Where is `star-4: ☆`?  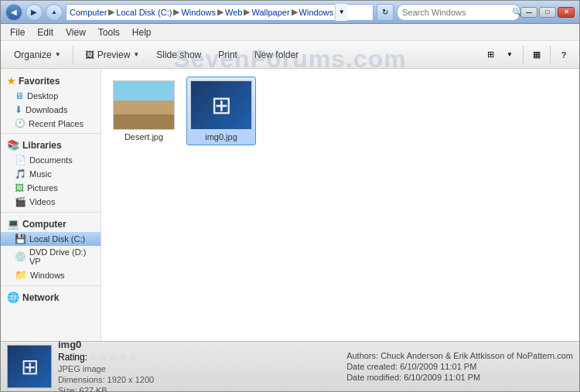 star-4: ☆ is located at coordinates (124, 357).